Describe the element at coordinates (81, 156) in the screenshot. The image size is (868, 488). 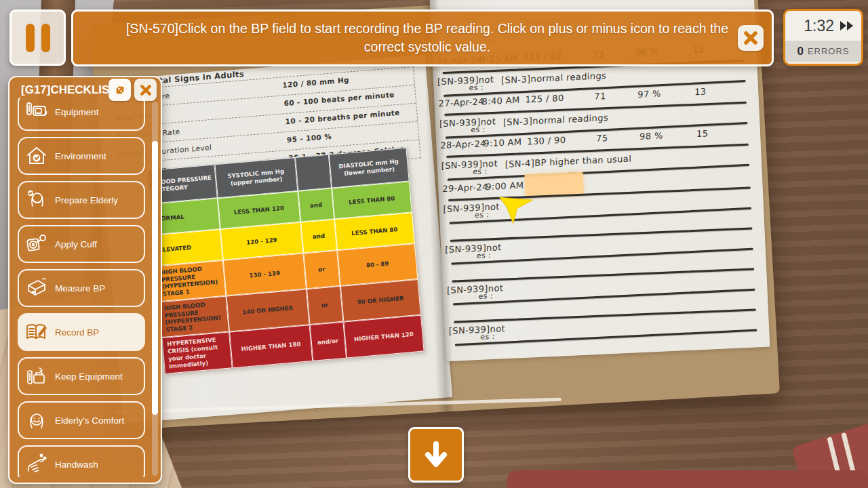
I see `checklist-item-environment: Environment` at that location.